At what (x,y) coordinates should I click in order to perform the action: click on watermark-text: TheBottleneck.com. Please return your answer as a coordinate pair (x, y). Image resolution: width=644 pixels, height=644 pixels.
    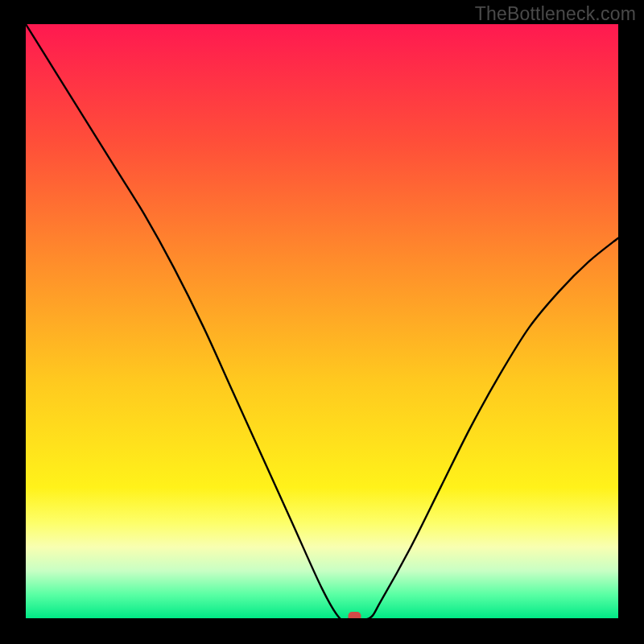
    Looking at the image, I should click on (555, 14).